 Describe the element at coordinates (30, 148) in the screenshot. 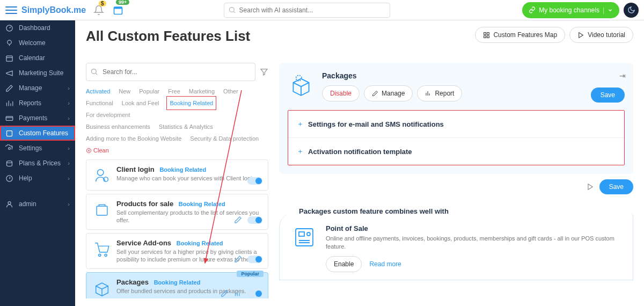

I see `sidebar-item-label: Settings` at that location.